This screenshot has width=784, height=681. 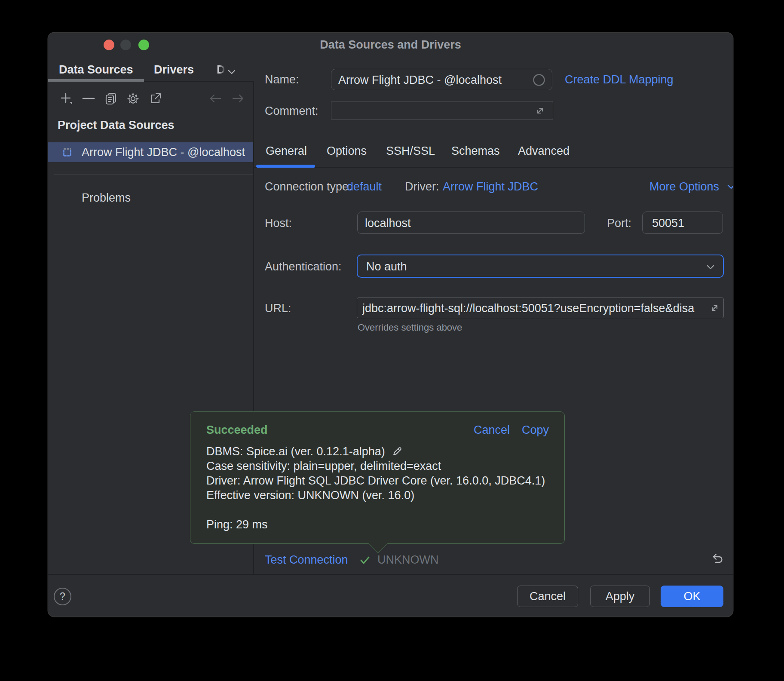 I want to click on url-input: jdbc:arrow-flight-sql://localhost:50051?…, so click(x=540, y=308).